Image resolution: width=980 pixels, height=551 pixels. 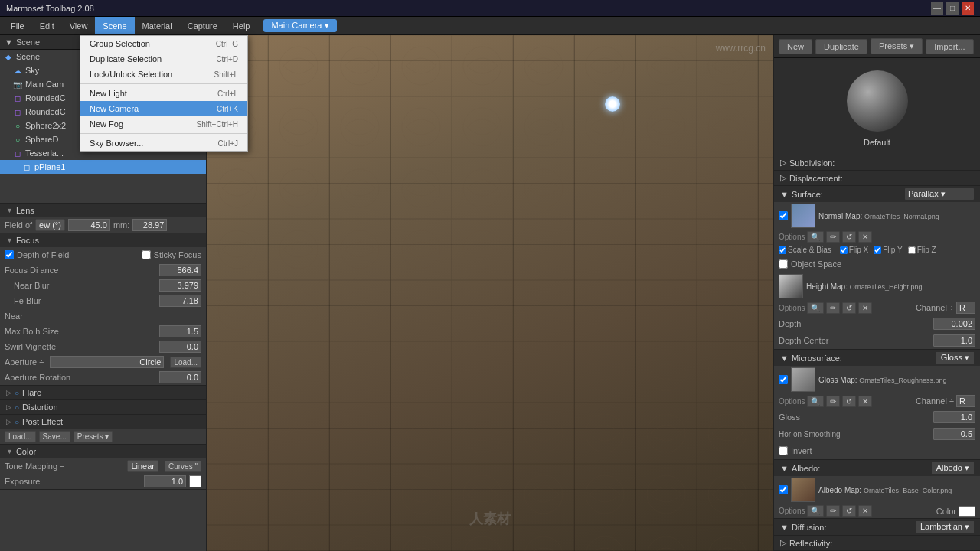 What do you see at coordinates (849, 401) in the screenshot?
I see `gloss-reload-btn: ↺` at bounding box center [849, 401].